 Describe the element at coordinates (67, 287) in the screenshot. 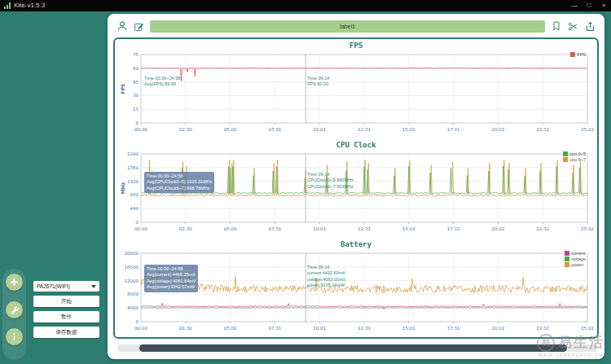

I see `device-select: PA2671(WIFI)` at that location.